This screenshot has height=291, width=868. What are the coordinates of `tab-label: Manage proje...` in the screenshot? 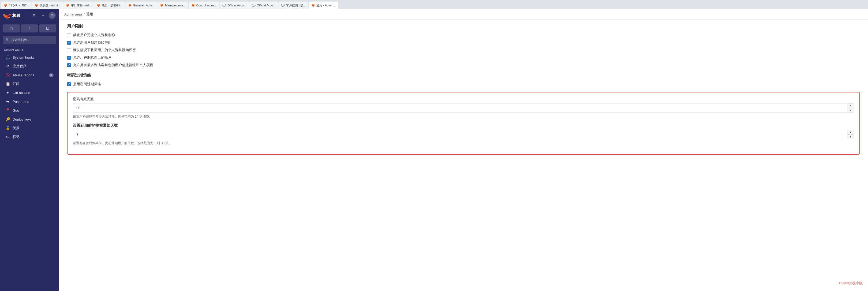 It's located at (175, 5).